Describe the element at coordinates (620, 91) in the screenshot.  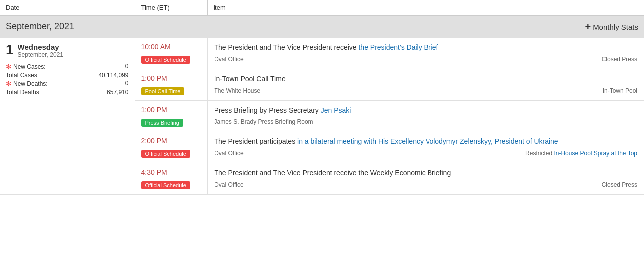
I see `item-access-2: In-Town Pool` at that location.